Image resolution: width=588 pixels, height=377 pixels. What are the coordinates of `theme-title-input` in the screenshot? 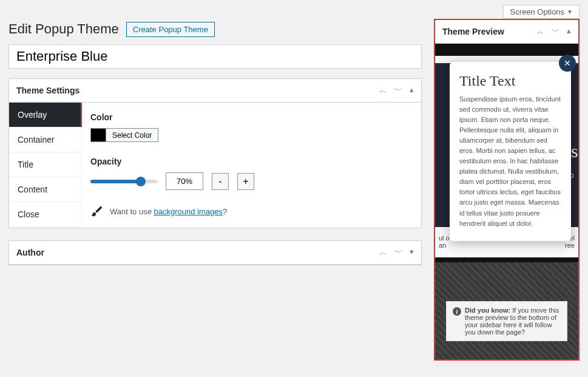 It's located at (215, 56).